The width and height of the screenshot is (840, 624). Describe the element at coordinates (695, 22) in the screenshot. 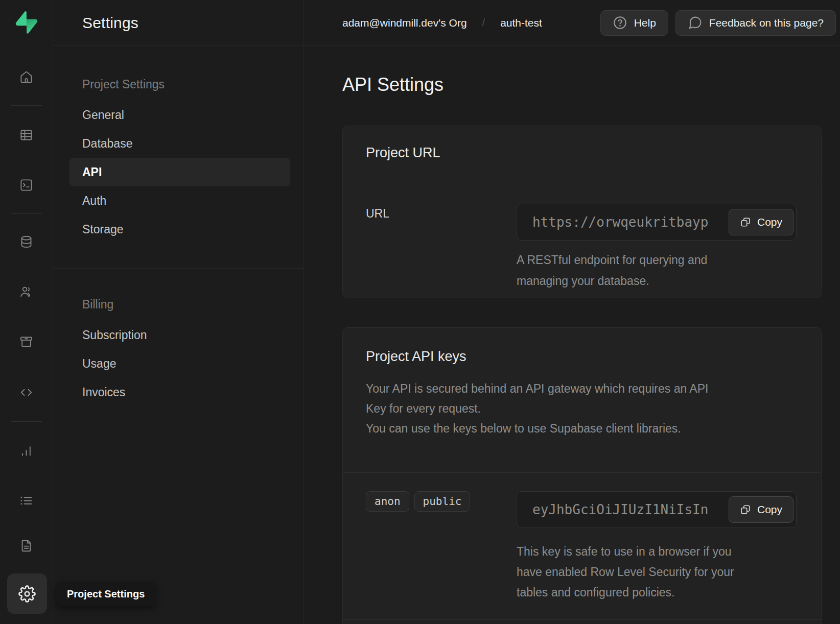

I see `message-bubble-icon` at that location.